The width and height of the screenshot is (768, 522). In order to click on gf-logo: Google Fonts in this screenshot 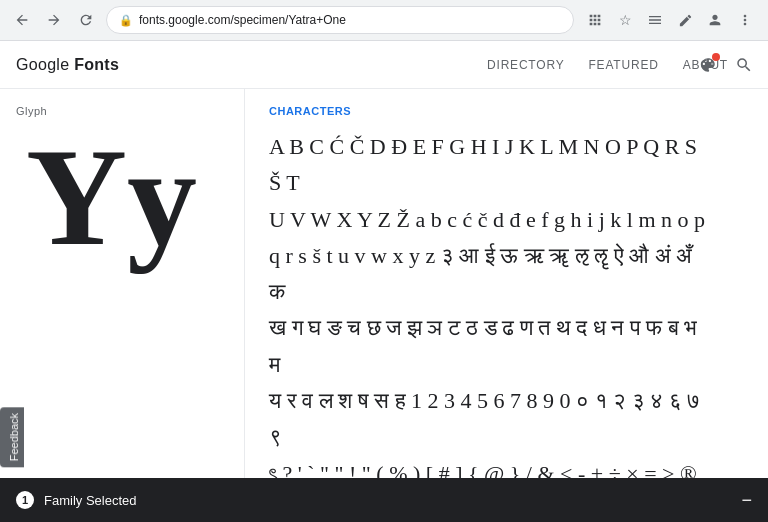, I will do `click(68, 65)`.